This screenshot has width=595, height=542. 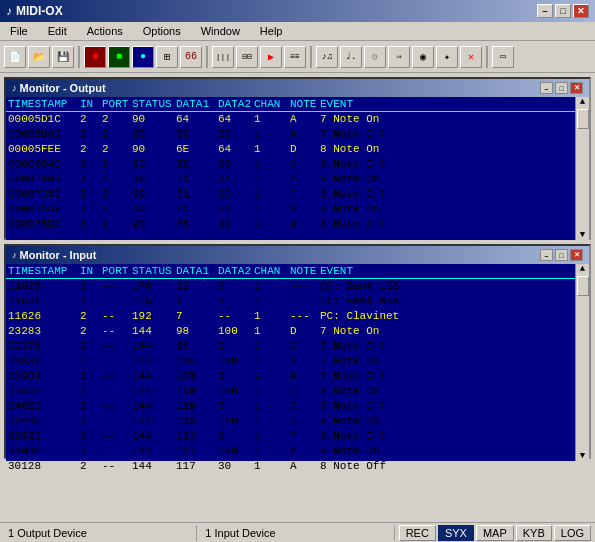 What do you see at coordinates (154, 104) in the screenshot?
I see `output-col-stat: STATUS` at bounding box center [154, 104].